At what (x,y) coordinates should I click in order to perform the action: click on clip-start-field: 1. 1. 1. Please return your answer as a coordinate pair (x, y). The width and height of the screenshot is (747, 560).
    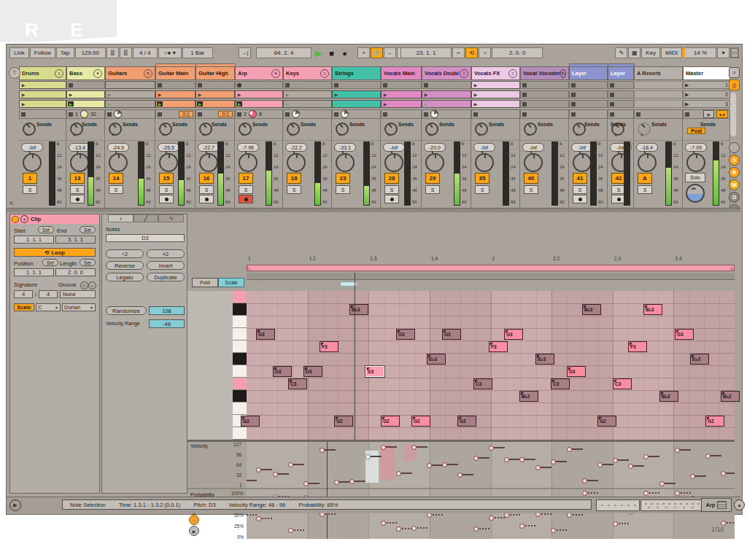
    Looking at the image, I should click on (34, 239).